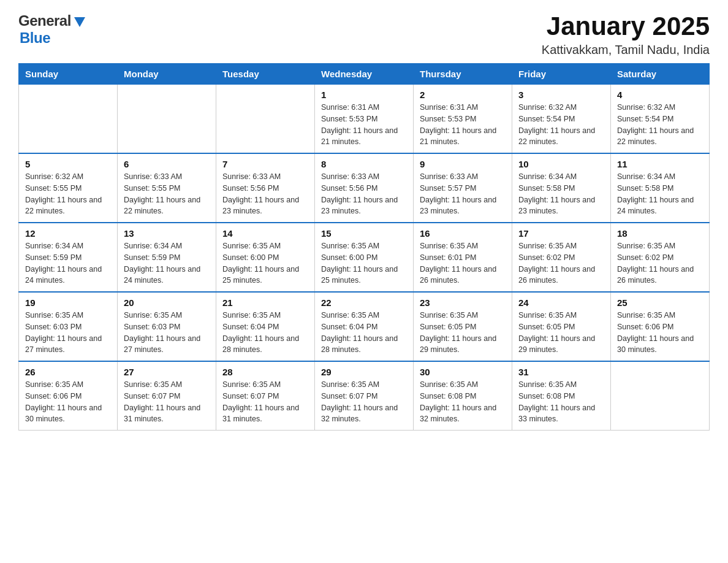 The image size is (728, 563). I want to click on day-info: Sunrise: 6:35 AMSunset: 6:01 PMDaylight:…, so click(463, 264).